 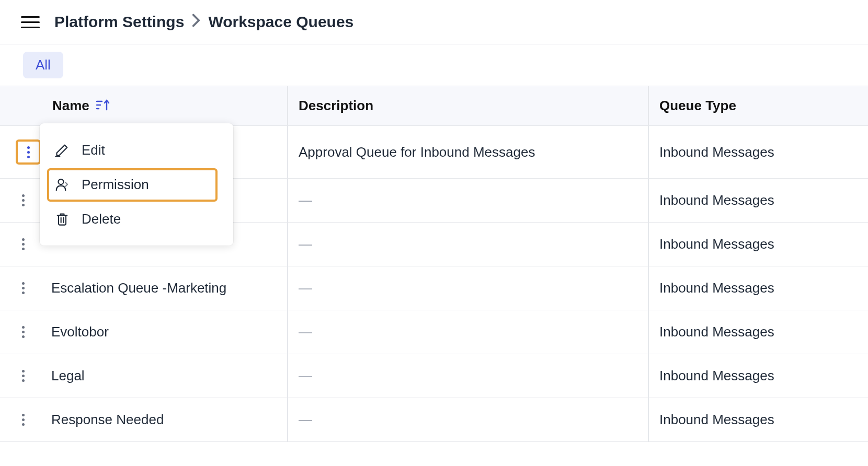 What do you see at coordinates (62, 219) in the screenshot?
I see `trash-icon` at bounding box center [62, 219].